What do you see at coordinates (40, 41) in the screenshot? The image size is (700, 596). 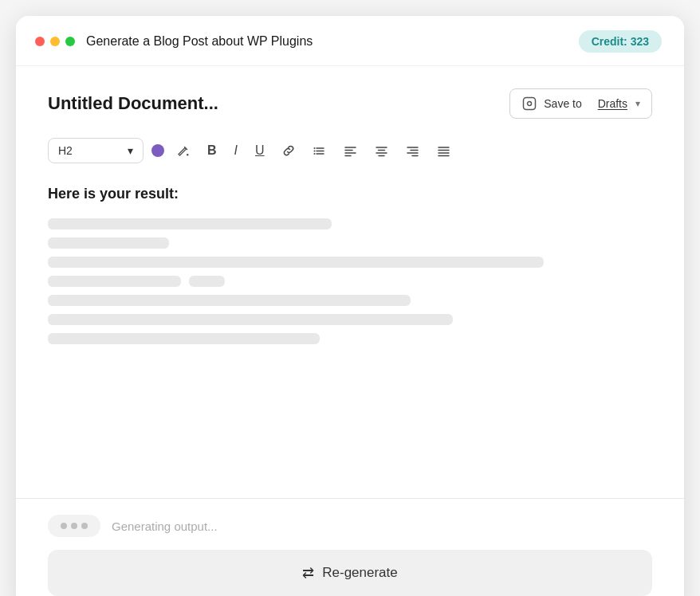 I see `traffic-light-red` at bounding box center [40, 41].